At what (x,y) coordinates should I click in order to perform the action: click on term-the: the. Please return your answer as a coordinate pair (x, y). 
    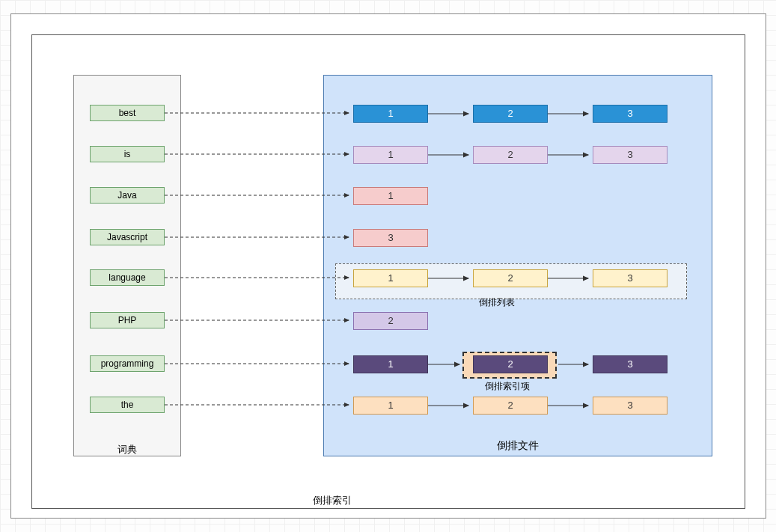
    Looking at the image, I should click on (127, 405).